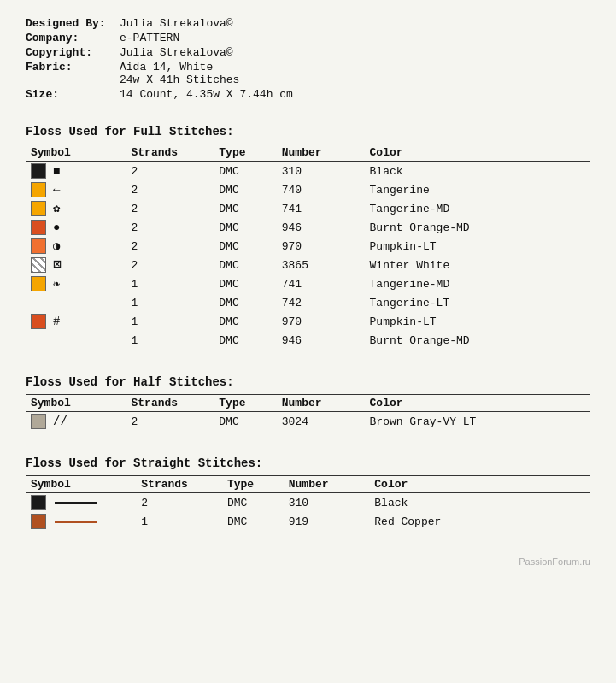 The height and width of the screenshot is (683, 616). Describe the element at coordinates (76, 209) in the screenshot. I see `symbol-cell: ✿` at that location.